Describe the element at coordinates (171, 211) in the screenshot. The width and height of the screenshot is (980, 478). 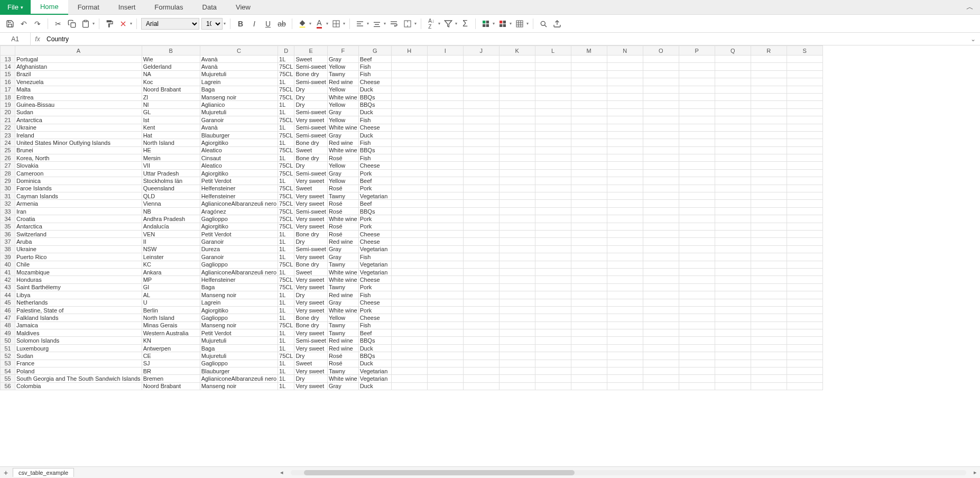
I see `cell: NB` at that location.